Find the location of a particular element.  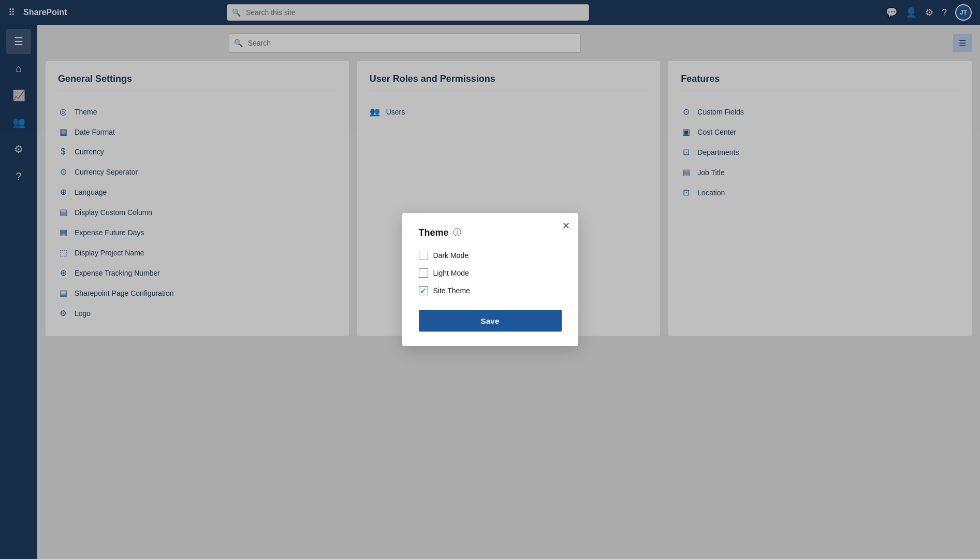

save-button: Save is located at coordinates (490, 321).